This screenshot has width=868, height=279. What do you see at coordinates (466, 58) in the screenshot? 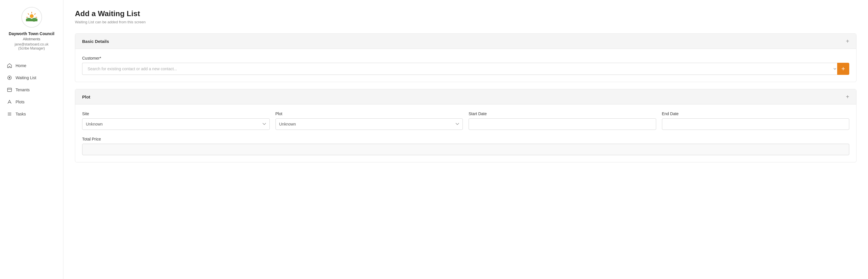
I see `customer-label: Customer*` at bounding box center [466, 58].